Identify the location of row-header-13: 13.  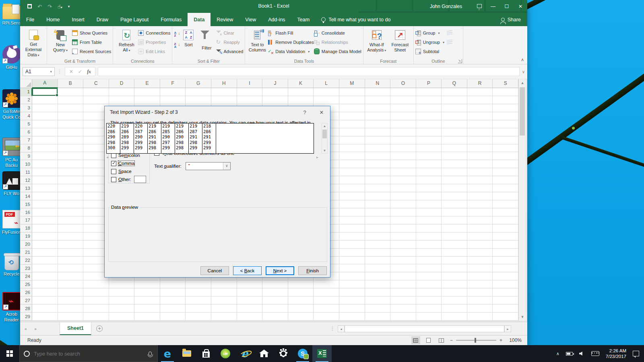
(26, 188).